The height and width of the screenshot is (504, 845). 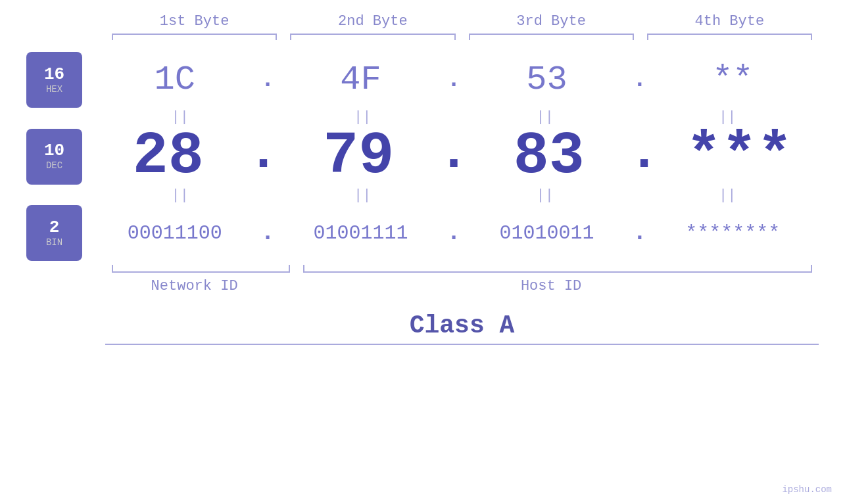 What do you see at coordinates (807, 490) in the screenshot?
I see `footer: ipshu.com` at bounding box center [807, 490].